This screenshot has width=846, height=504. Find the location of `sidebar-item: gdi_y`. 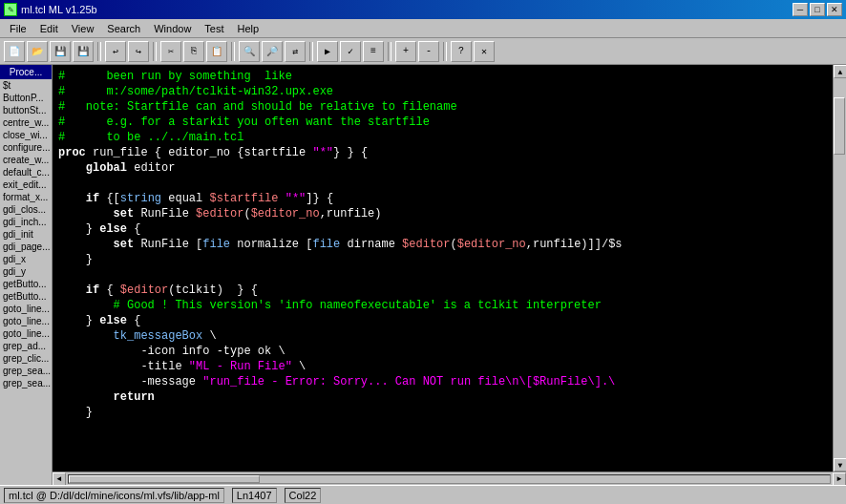

sidebar-item: gdi_y is located at coordinates (26, 271).